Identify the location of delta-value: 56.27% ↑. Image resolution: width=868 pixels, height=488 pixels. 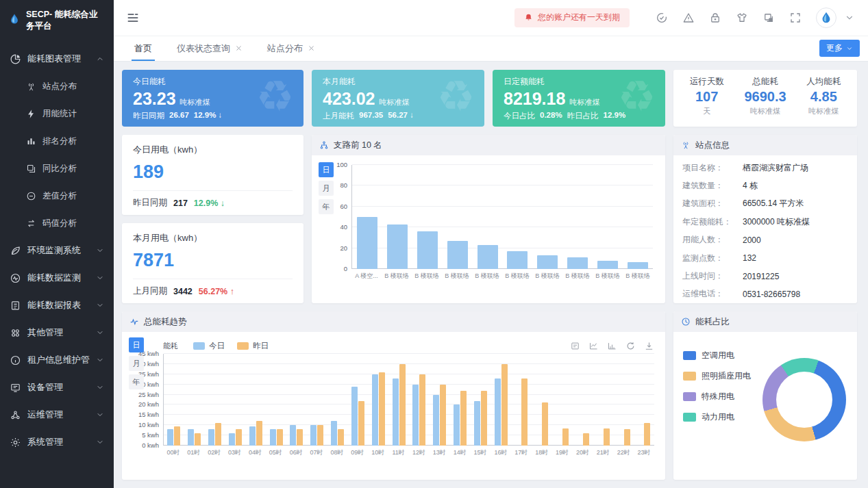
(216, 292).